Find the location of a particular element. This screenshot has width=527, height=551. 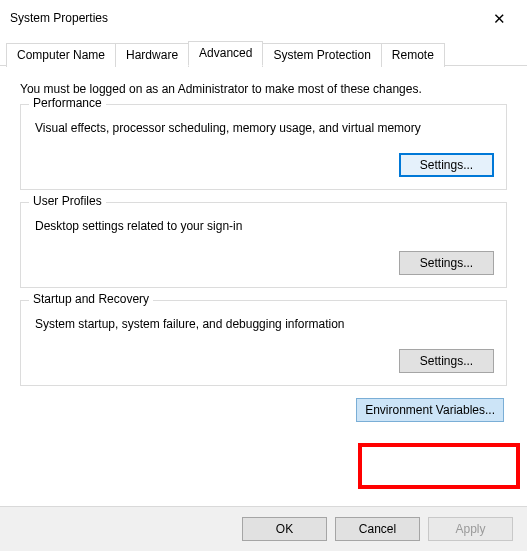

groupbox-startup-recovery: Startup and Recovery System startup, sys… is located at coordinates (264, 343).